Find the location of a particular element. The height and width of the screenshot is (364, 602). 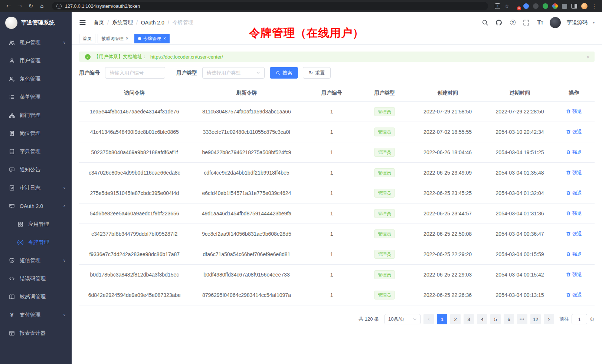

collapse-menu-icon is located at coordinates (82, 22).